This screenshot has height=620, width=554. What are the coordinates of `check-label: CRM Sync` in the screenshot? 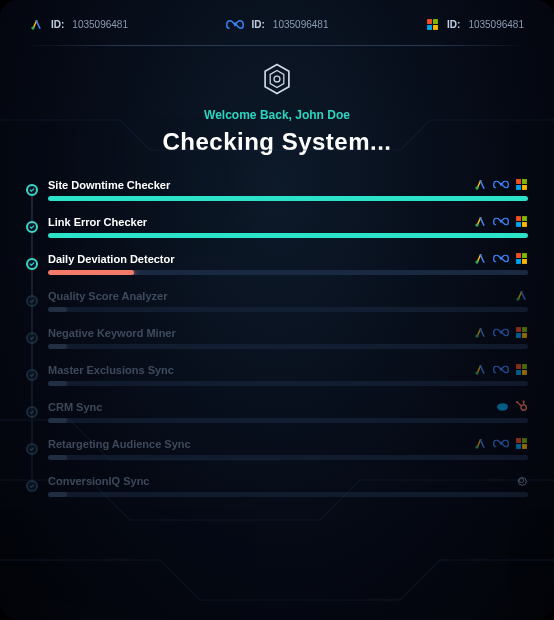 It's located at (75, 407).